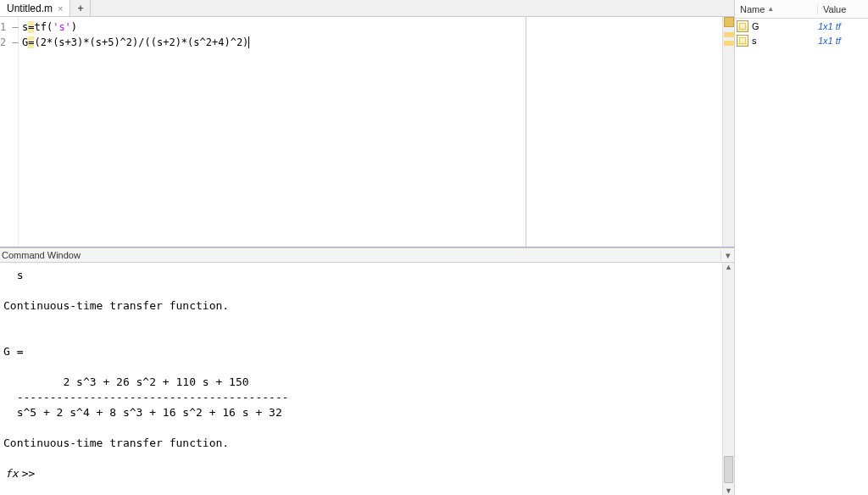  I want to click on command-output: s Continuous-time transfer function. G =…, so click(146, 359).